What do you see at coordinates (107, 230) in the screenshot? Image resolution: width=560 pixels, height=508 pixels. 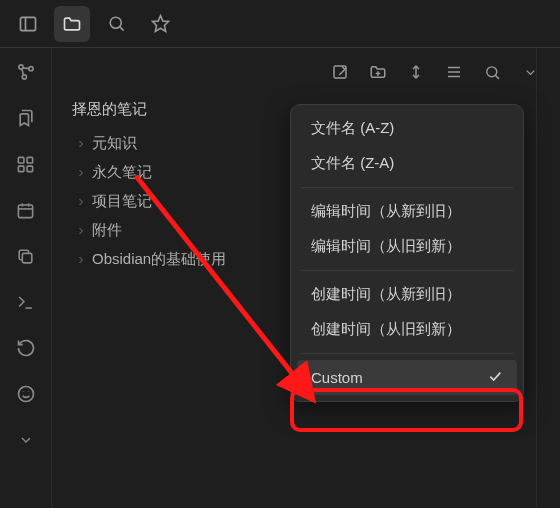 I see `folder-label: 附件` at bounding box center [107, 230].